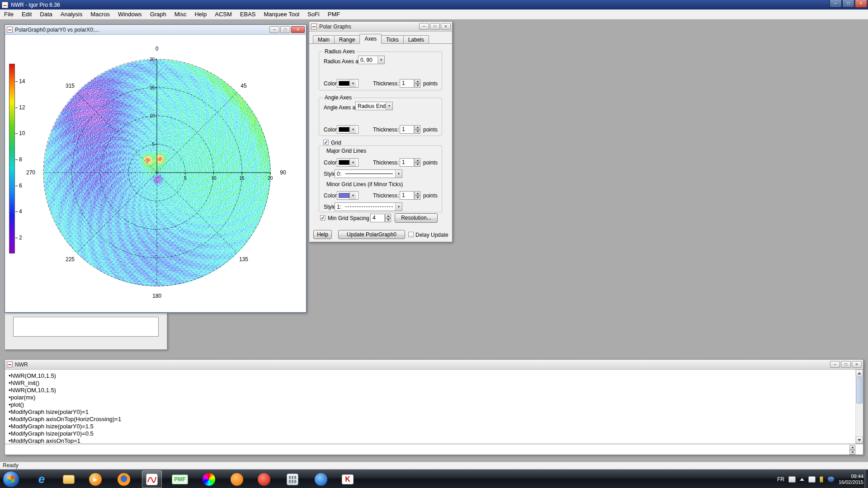 This screenshot has width=868, height=488. Describe the element at coordinates (71, 14) in the screenshot. I see `menu-analysis: Analysis` at that location.